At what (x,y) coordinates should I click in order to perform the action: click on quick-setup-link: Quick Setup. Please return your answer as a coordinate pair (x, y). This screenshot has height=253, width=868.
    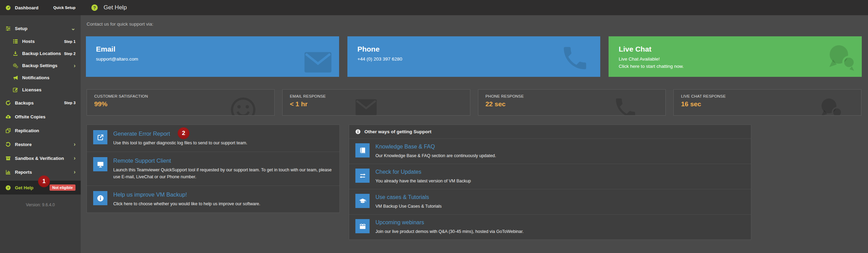
    Looking at the image, I should click on (64, 8).